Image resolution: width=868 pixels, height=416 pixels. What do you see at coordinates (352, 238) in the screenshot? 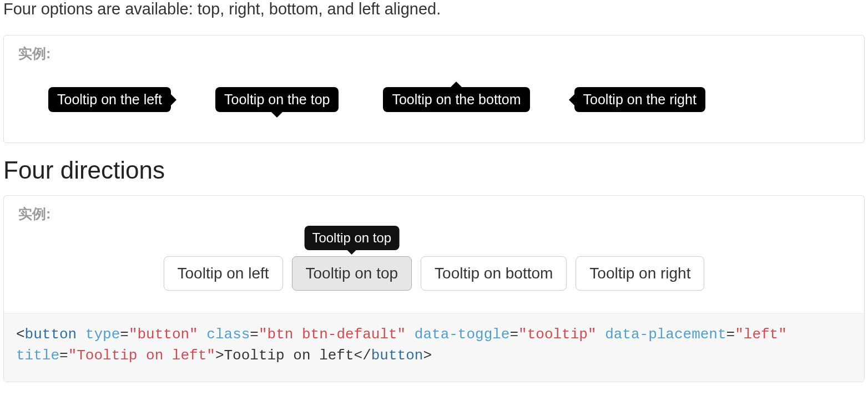
I see `tooltip-popover: Tooltip on top` at bounding box center [352, 238].